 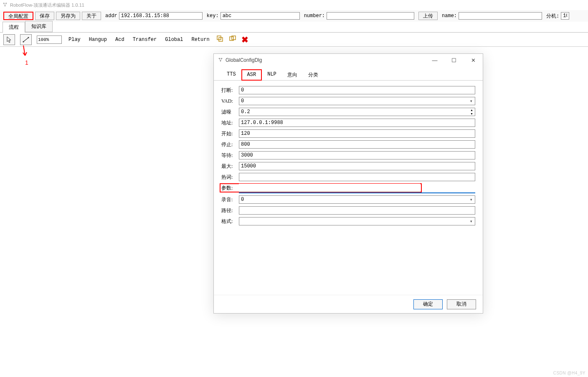 I want to click on tab-flow: 流程, so click(x=14, y=27).